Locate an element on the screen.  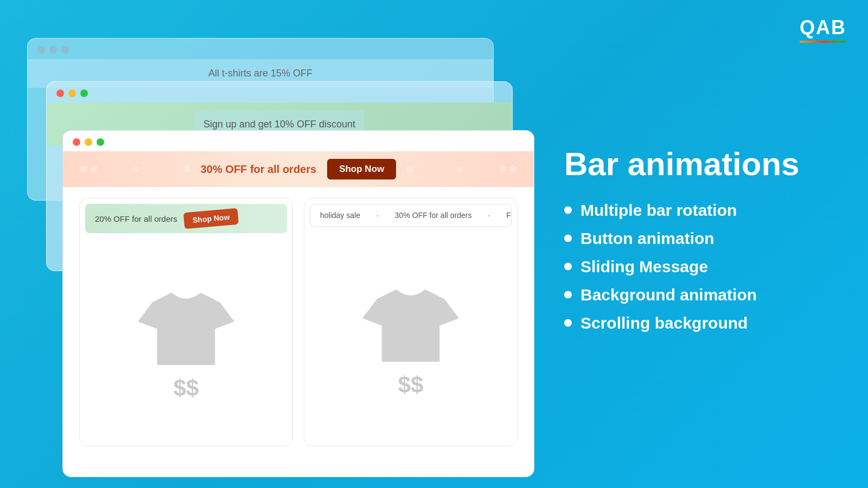
logo-underline is located at coordinates (823, 42).